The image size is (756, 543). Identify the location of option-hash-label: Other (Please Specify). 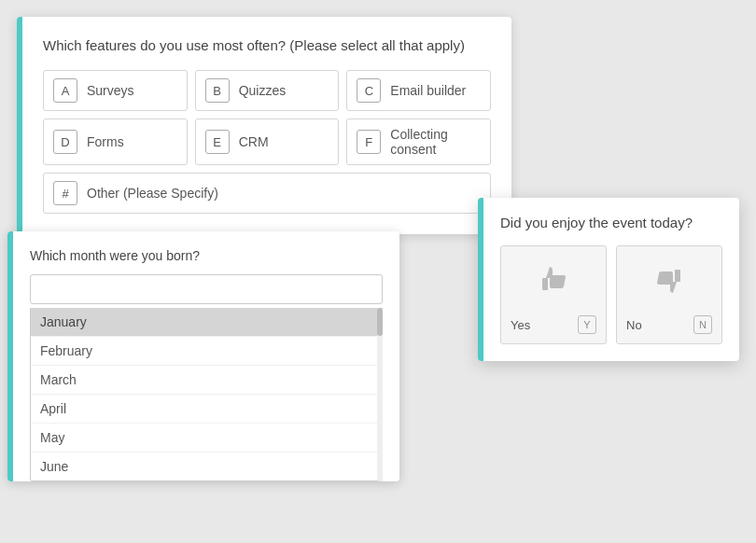
(153, 193).